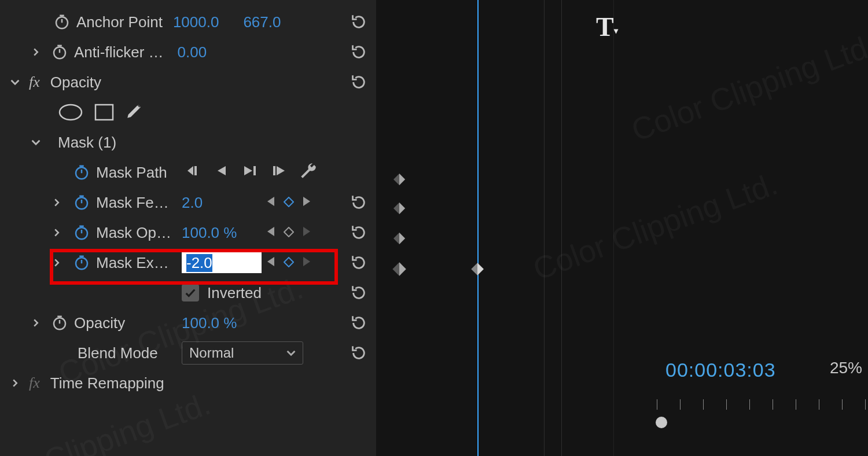 The image size is (868, 456). What do you see at coordinates (134, 233) in the screenshot?
I see `mask-opacity-label: Mask Op…` at bounding box center [134, 233].